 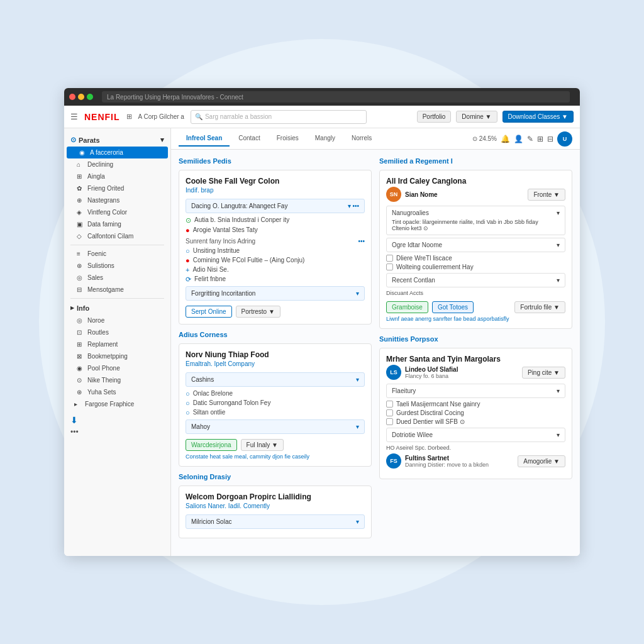 What do you see at coordinates (117, 308) in the screenshot?
I see `sidebar-info-section: ▸ Info` at bounding box center [117, 308].